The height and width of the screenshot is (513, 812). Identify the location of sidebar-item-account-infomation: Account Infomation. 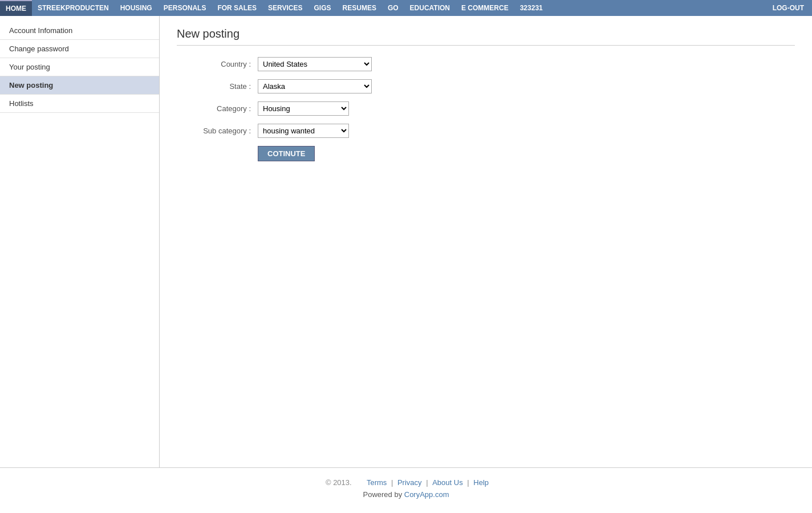
(80, 31).